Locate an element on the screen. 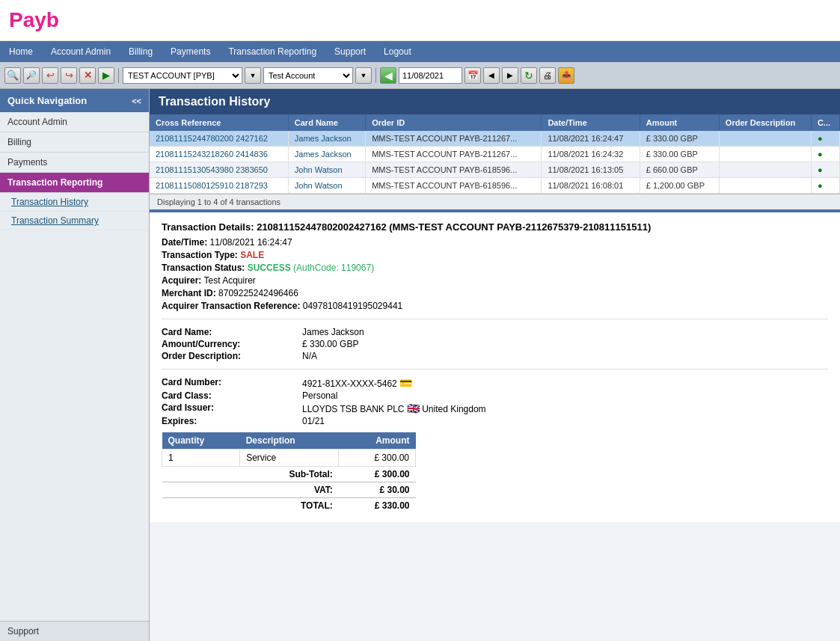 This screenshot has width=840, height=641. forward-button: ↪ is located at coordinates (69, 76).